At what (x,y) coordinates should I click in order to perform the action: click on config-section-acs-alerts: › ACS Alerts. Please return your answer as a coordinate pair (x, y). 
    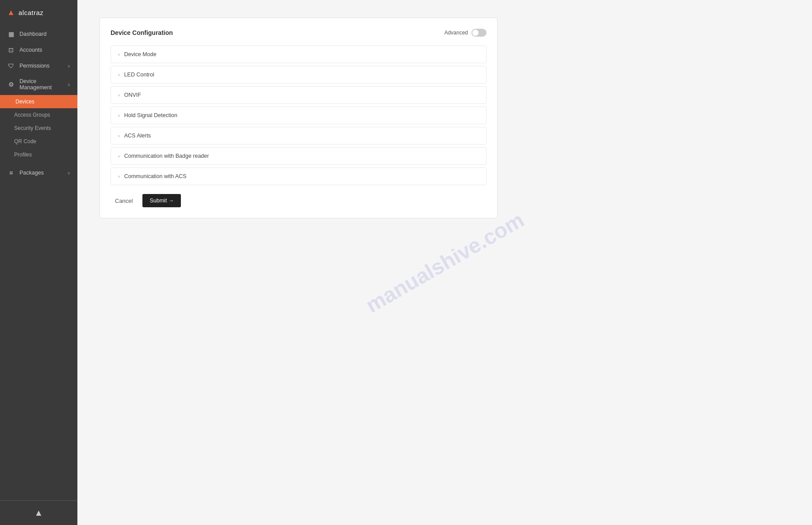
    Looking at the image, I should click on (299, 136).